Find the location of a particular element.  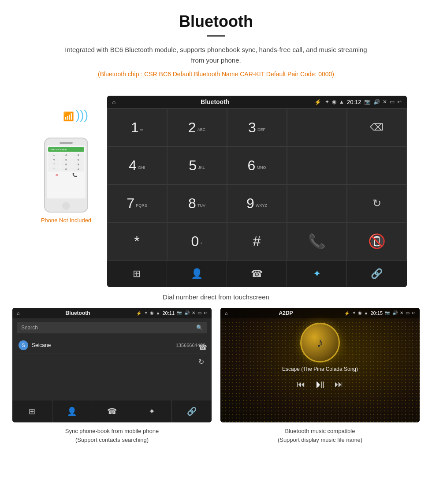

dial-num-9: 9 is located at coordinates (250, 204).